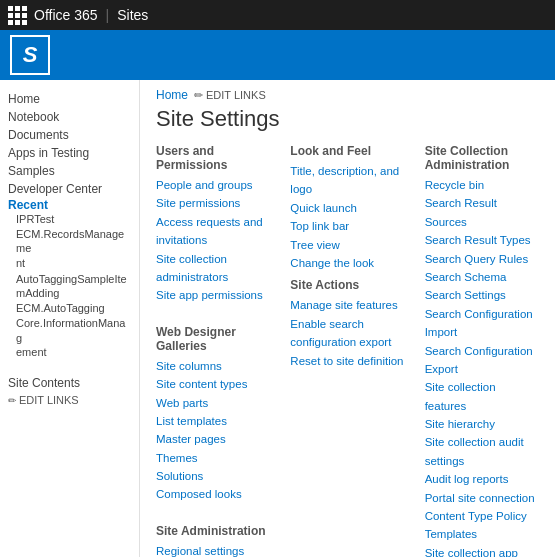 This screenshot has height=557, width=555. I want to click on link-change-look: Change the look, so click(347, 263).